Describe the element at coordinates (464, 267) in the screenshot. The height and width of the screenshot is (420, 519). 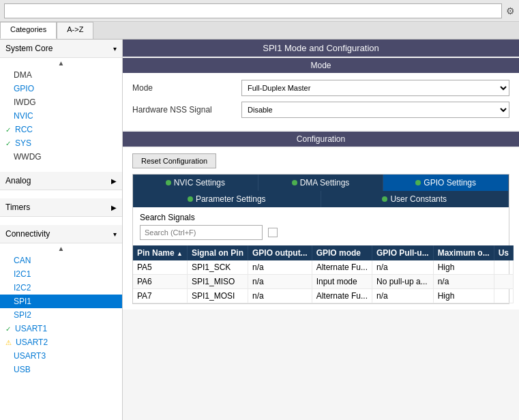
I see `cell-maxout-pa5: High` at that location.